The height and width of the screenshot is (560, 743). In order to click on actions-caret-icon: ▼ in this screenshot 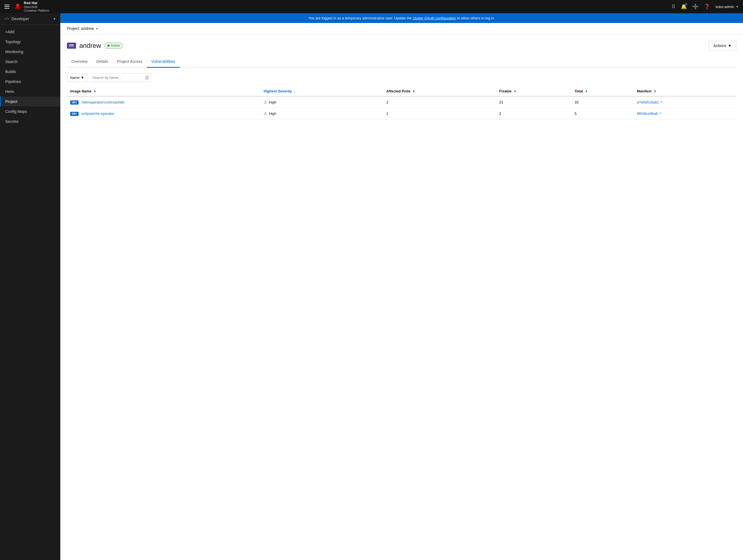, I will do `click(730, 46)`.